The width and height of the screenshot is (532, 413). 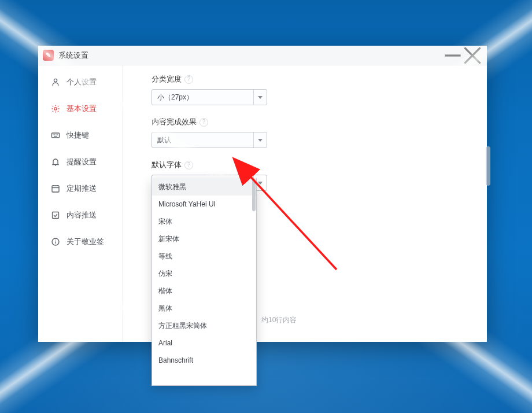 What do you see at coordinates (174, 122) in the screenshot?
I see `label-text: 内容完成效果` at bounding box center [174, 122].